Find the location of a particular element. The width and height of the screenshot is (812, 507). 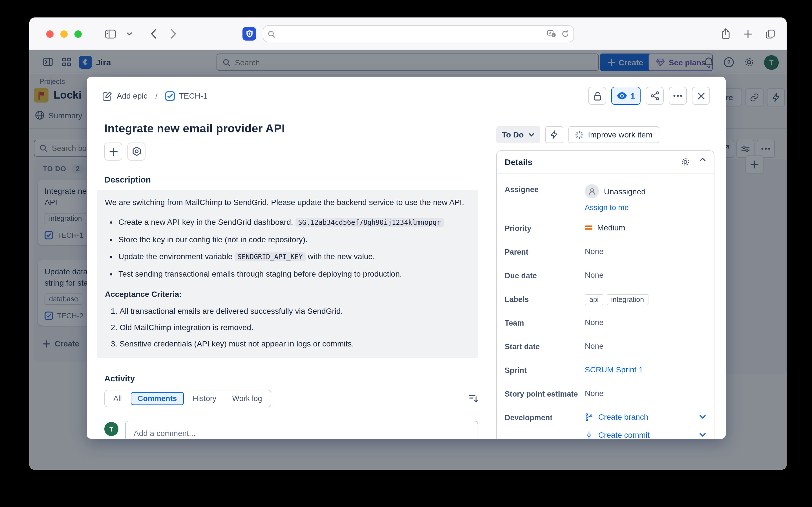

details-heading: Details is located at coordinates (518, 162).